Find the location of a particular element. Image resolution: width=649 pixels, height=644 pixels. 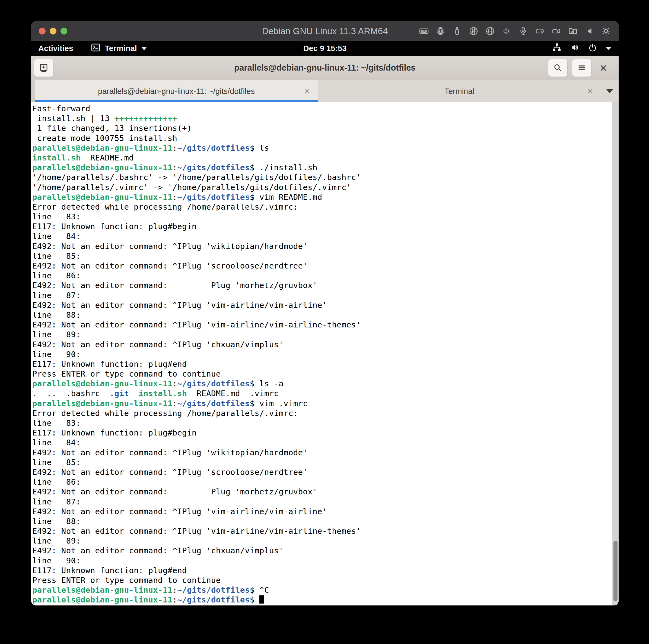

app-menu-label: Terminal is located at coordinates (121, 48).